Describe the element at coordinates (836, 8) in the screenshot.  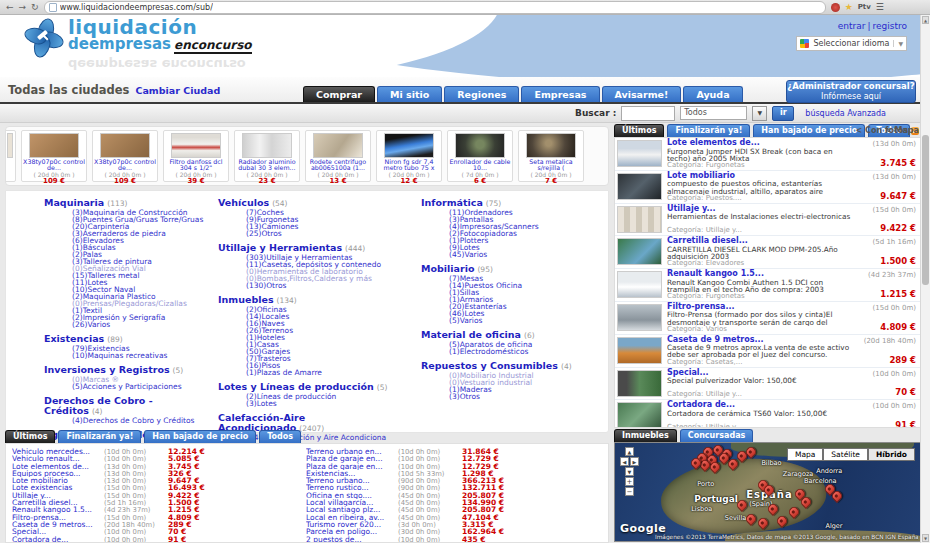
I see `extension-icon` at that location.